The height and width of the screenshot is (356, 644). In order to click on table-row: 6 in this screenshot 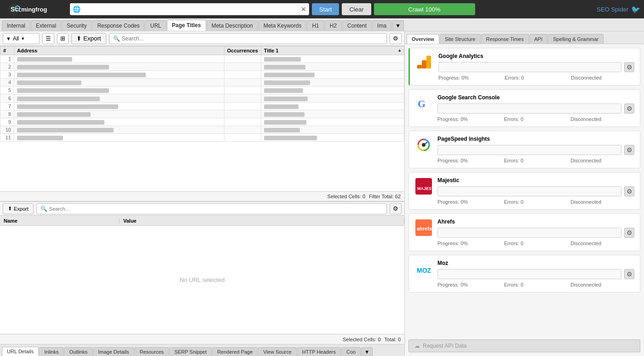, I will do `click(202, 98)`.